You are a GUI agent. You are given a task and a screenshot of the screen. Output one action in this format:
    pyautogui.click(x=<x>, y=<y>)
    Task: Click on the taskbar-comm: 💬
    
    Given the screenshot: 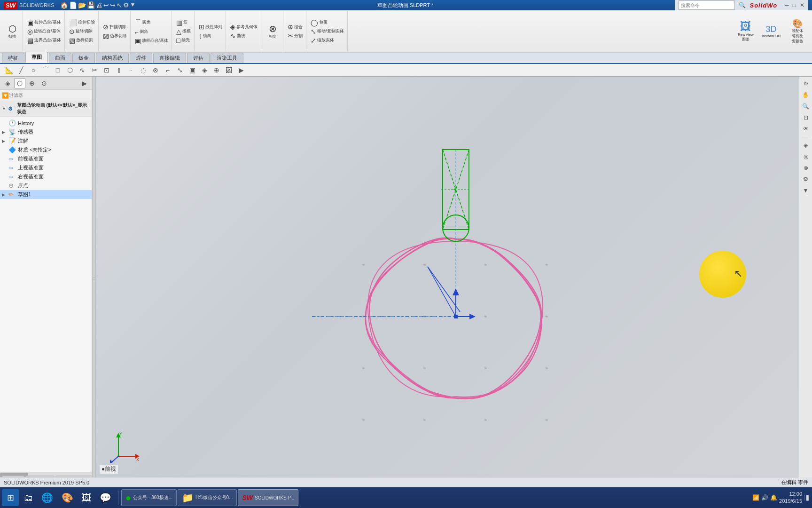 What is the action you would take?
    pyautogui.click(x=105, y=498)
    